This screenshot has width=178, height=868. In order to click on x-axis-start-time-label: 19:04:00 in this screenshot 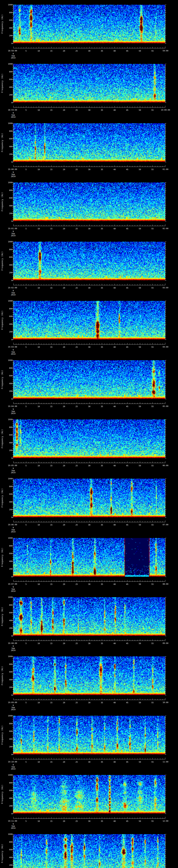, I will do `click(12, 406)`.